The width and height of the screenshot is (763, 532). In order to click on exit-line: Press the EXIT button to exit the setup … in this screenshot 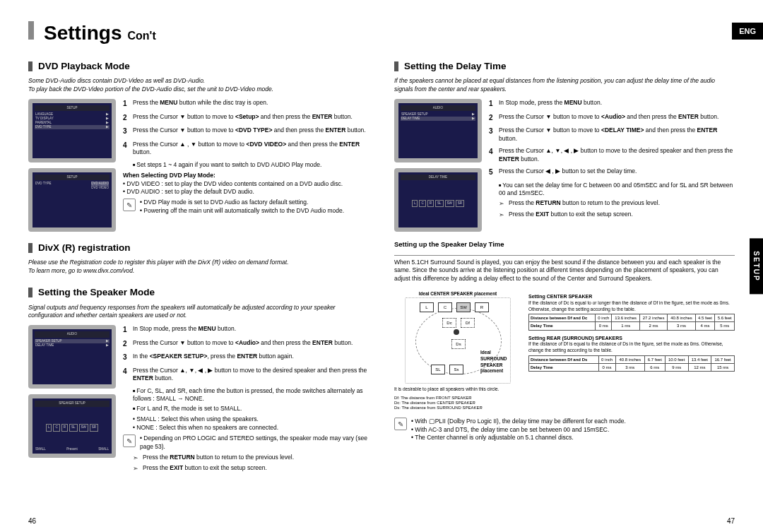, I will do `click(251, 468)`.